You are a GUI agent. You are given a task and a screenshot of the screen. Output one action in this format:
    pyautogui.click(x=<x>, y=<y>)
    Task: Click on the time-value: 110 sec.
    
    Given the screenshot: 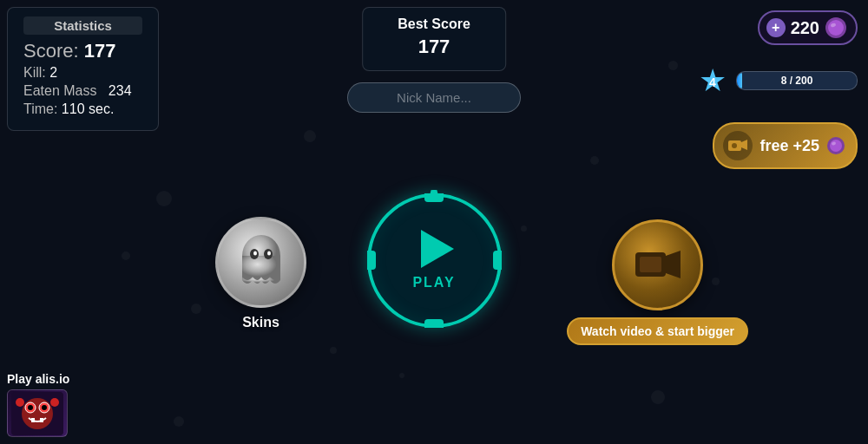 What is the action you would take?
    pyautogui.click(x=88, y=109)
    